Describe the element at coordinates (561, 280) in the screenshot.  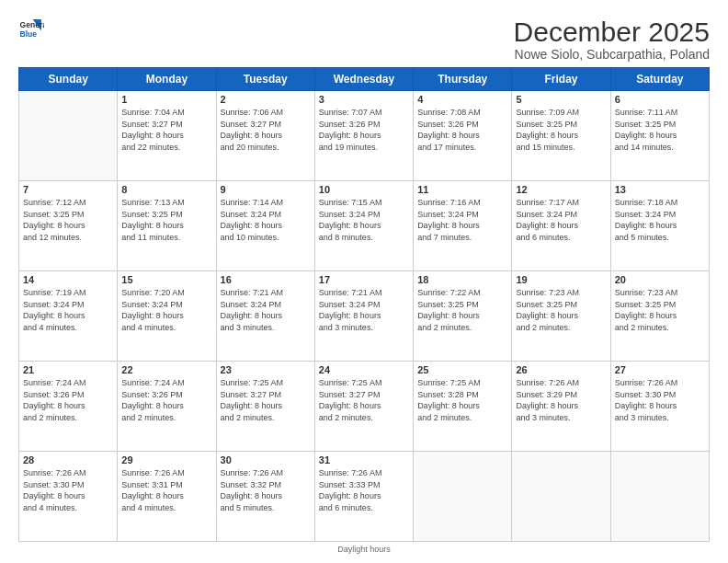
I see `day-number: 19` at that location.